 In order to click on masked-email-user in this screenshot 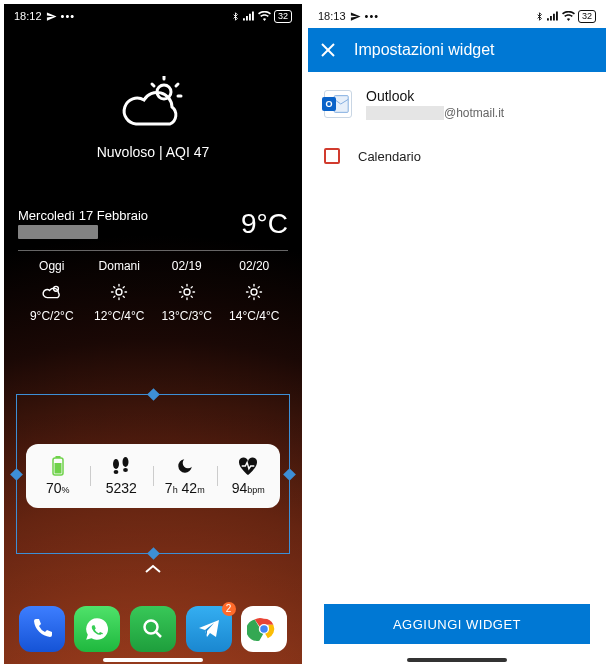, I will do `click(405, 113)`.